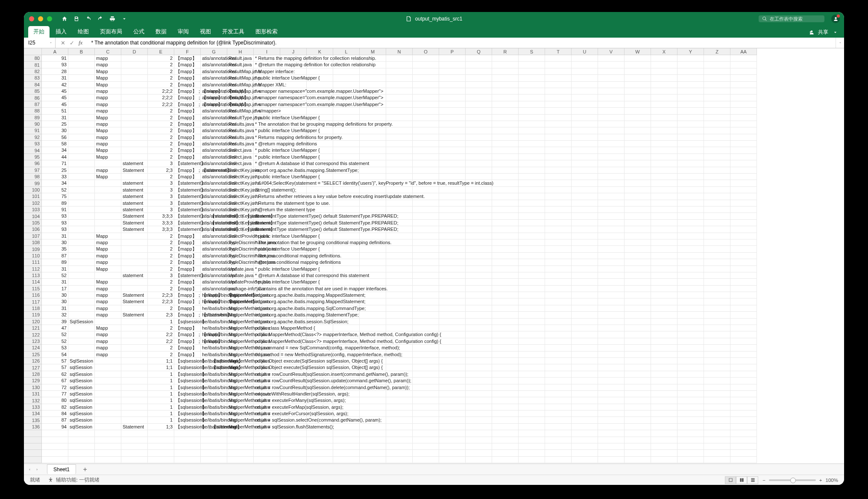 This screenshot has width=868, height=499. I want to click on cell: 2;2;2, so click(161, 104).